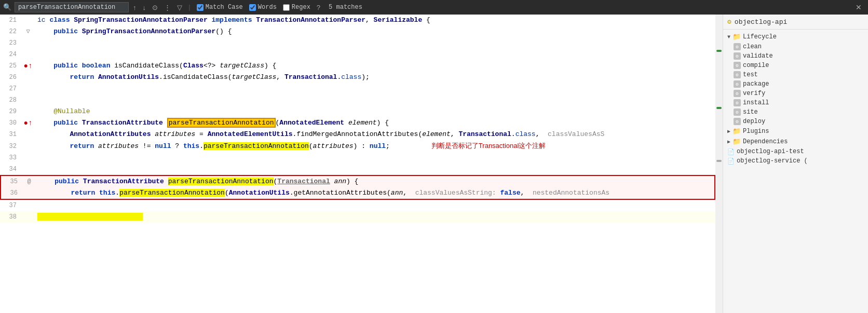 Image resolution: width=868 pixels, height=313 pixels. Describe the element at coordinates (795, 37) in the screenshot. I see `lifecycle-header: ▼ 📁 Lifecycle` at that location.